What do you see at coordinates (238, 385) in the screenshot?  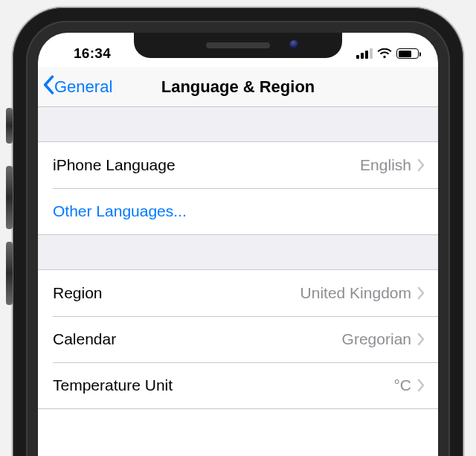 I see `row-temperature-unit: Temperature Unit °C` at bounding box center [238, 385].